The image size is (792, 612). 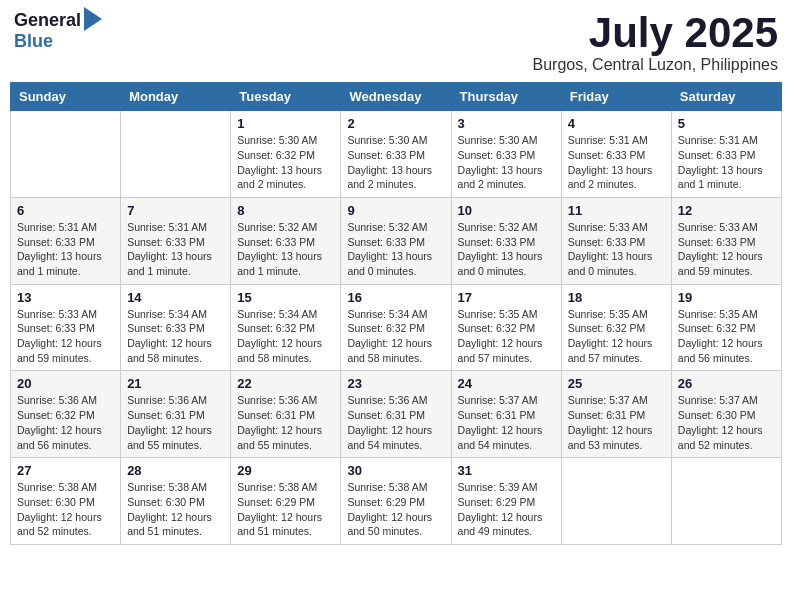 I want to click on calendar-cell: 6Sunrise: 5:31 AM Sunset: 6:33 PM Daylig…, so click(x=66, y=240).